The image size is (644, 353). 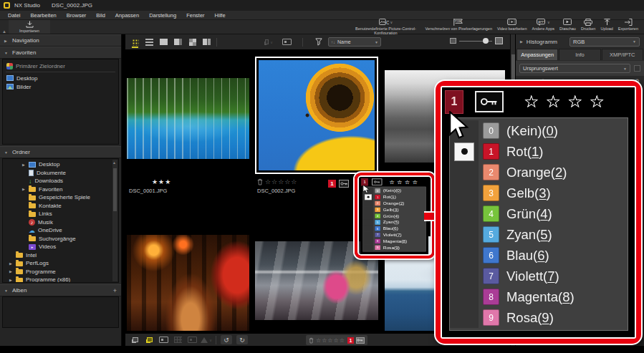 What do you see at coordinates (192, 42) in the screenshot?
I see `multi-view-icon` at bounding box center [192, 42].